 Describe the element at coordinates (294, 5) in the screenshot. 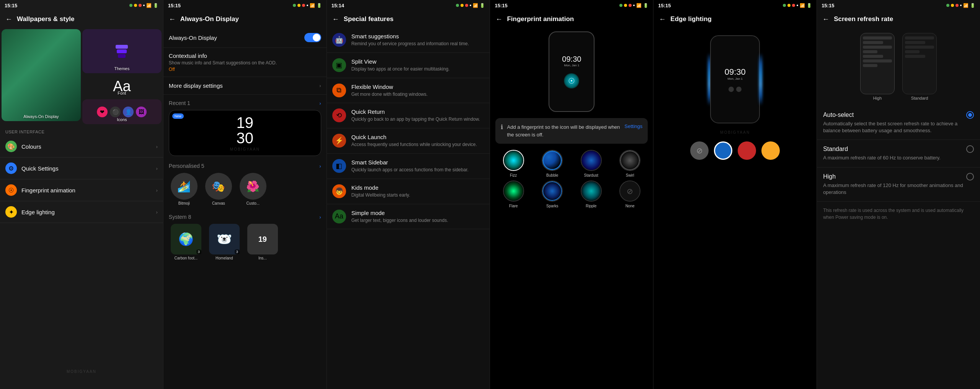

I see `dot-g2` at that location.